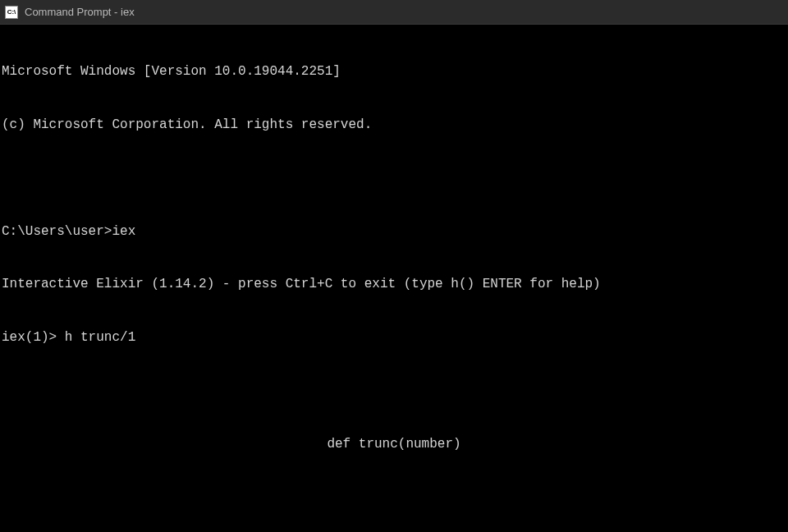 This screenshot has width=788, height=532. What do you see at coordinates (11, 12) in the screenshot?
I see `cmd-icon: C:\` at bounding box center [11, 12].